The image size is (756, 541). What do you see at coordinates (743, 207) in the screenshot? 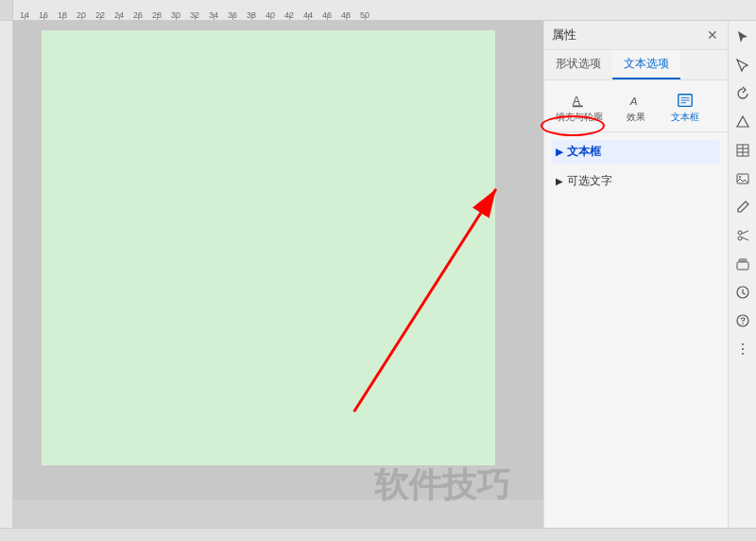
I see `toolbar-edit-icon` at bounding box center [743, 207].